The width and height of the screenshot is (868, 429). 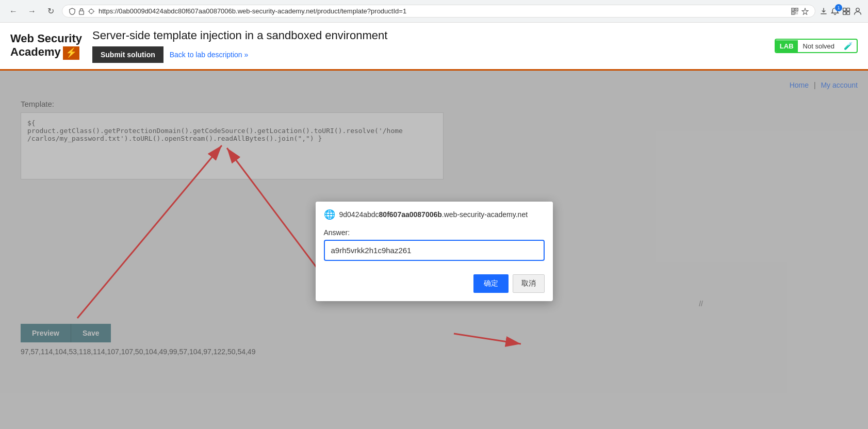 What do you see at coordinates (91, 11) in the screenshot?
I see `tracking-icon` at bounding box center [91, 11].